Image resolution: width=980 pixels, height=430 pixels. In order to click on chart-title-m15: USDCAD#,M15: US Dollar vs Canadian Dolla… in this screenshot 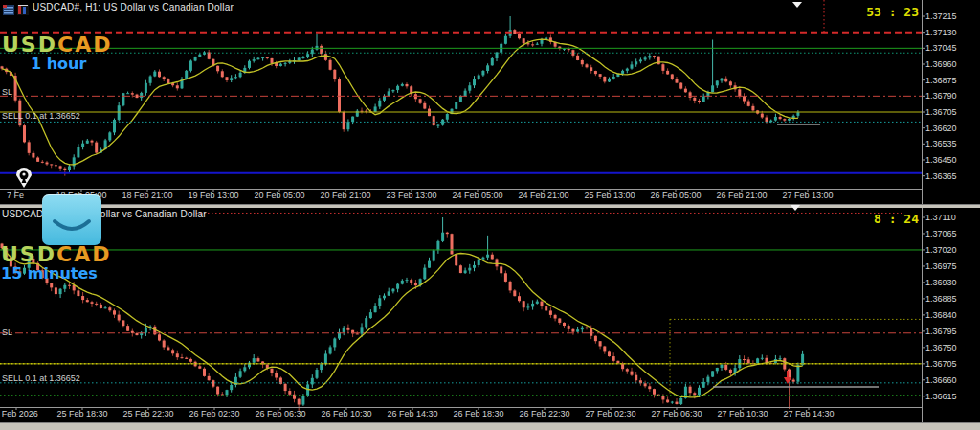, I will do `click(104, 215)`.